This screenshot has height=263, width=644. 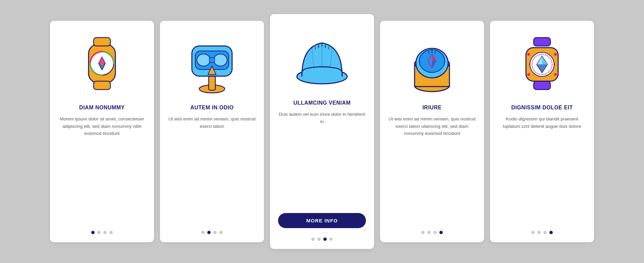 What do you see at coordinates (432, 64) in the screenshot?
I see `card-4-icon-area` at bounding box center [432, 64].